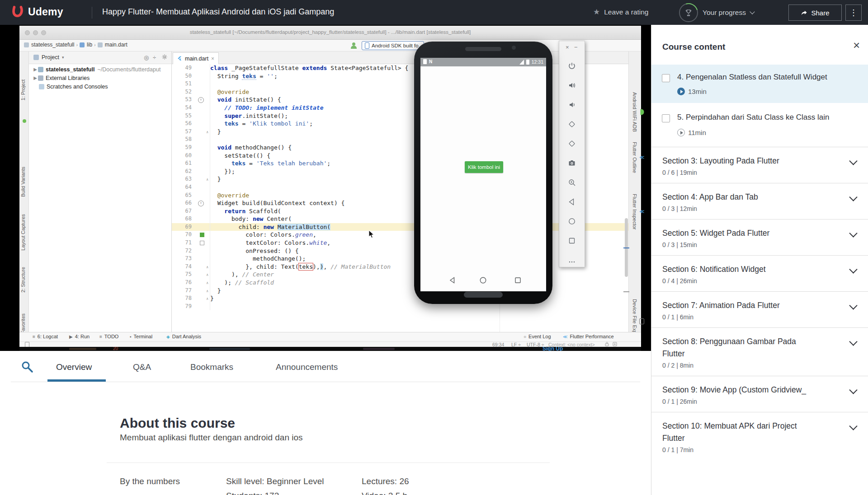 Image resolution: width=868 pixels, height=495 pixels. Describe the element at coordinates (80, 336) in the screenshot. I see `status-4-run: ▶4: Run` at that location.